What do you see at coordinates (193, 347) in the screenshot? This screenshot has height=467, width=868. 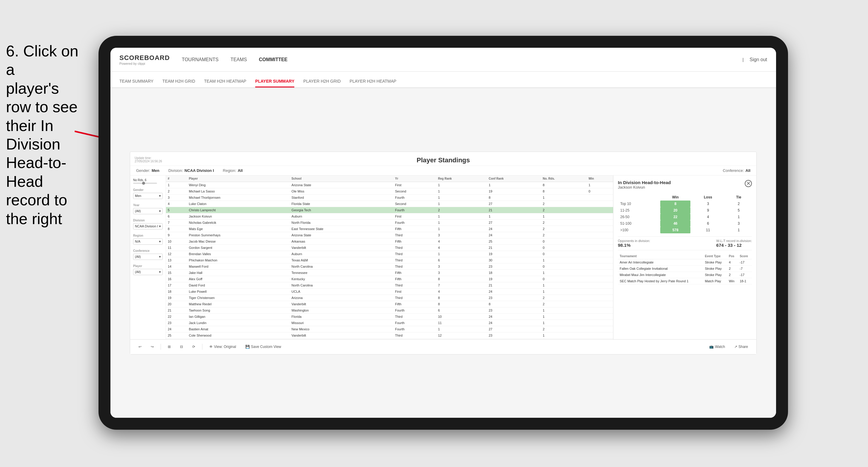 I see `refresh-button: ⟳` at bounding box center [193, 347].